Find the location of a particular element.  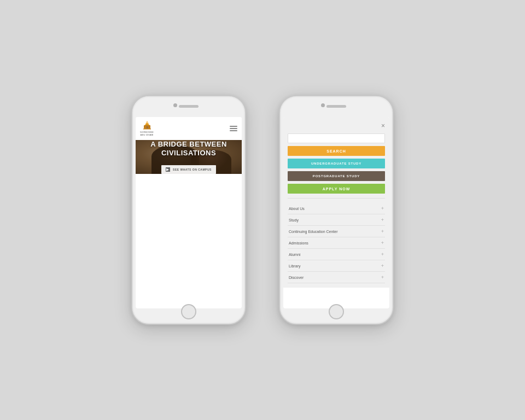

menu-item: Library+ is located at coordinates (336, 266).